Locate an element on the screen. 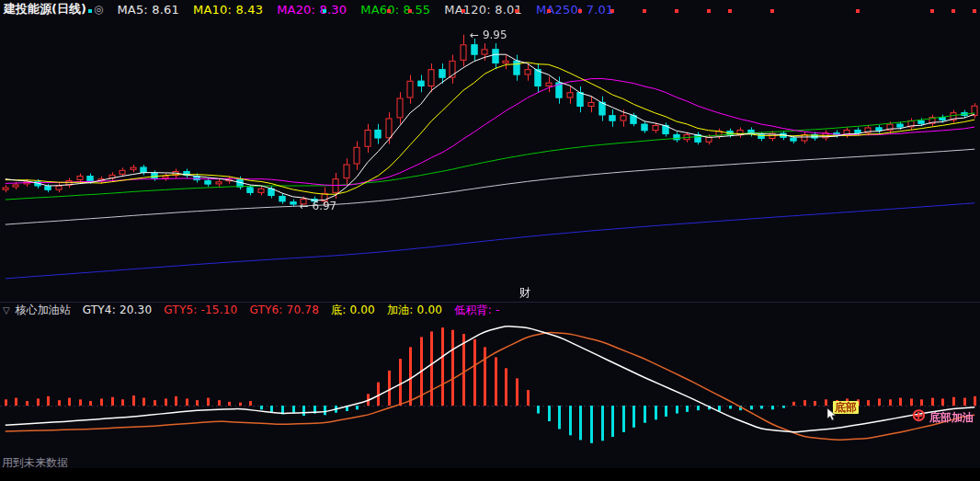 Image resolution: width=980 pixels, height=481 pixels. signal-marker-strip is located at coordinates (490, 11).